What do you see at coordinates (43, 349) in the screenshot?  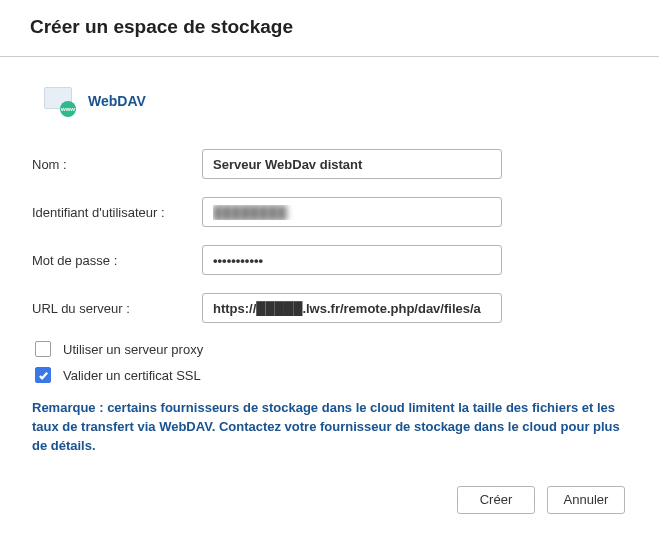 I see `proxy-checkbox` at bounding box center [43, 349].